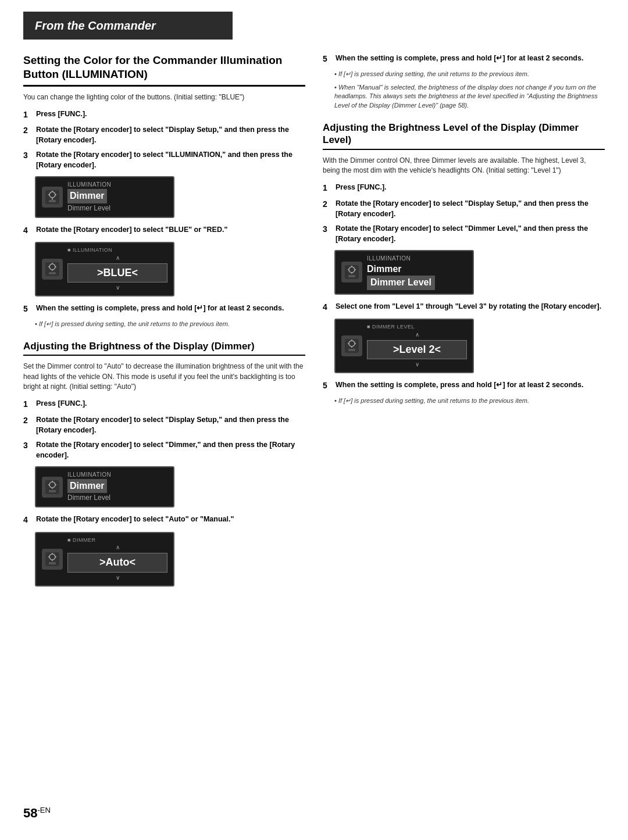 This screenshot has height=840, width=628. What do you see at coordinates (164, 98) in the screenshot?
I see `color-setting-intro: You can change the lighting color of the…` at bounding box center [164, 98].